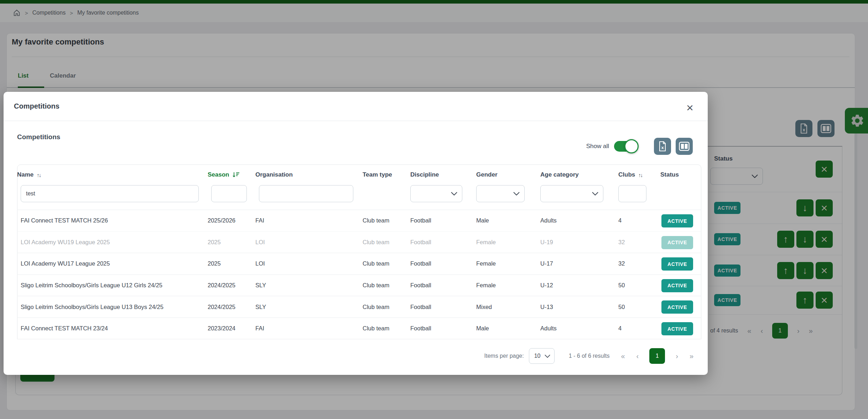  What do you see at coordinates (690, 108) in the screenshot?
I see `close-icon: ×` at bounding box center [690, 108].